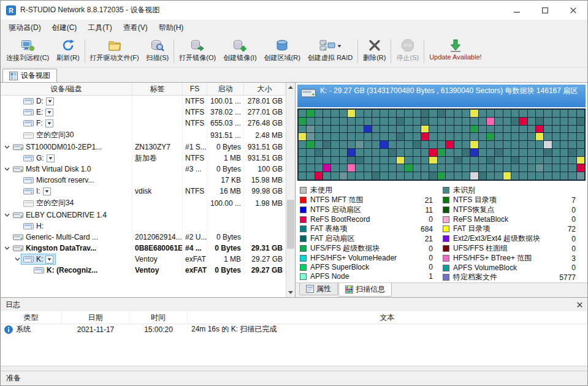 The width and height of the screenshot is (588, 386). Describe the element at coordinates (29, 75) in the screenshot. I see `tab-device-view: 设备视图` at that location.